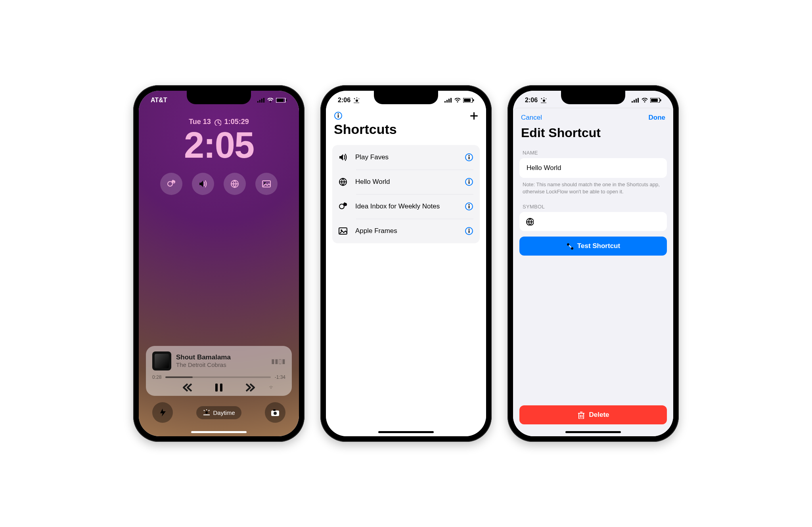 The image size is (812, 527). I want to click on idea-inbox-icon, so click(344, 206).